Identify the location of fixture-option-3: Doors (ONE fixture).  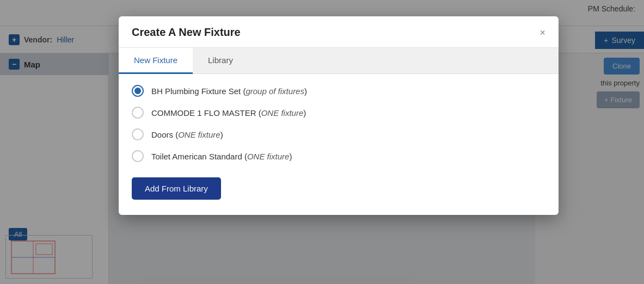
(339, 134).